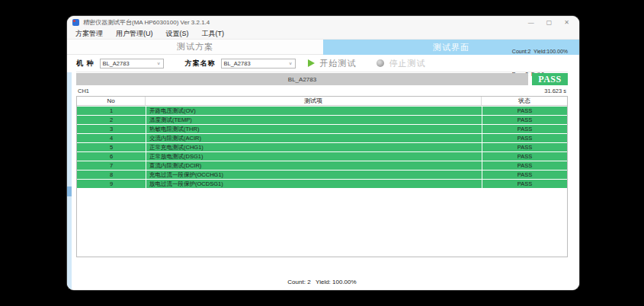 Image resolution: width=644 pixels, height=306 pixels. I want to click on menu-item-tools: 工具(T), so click(213, 33).